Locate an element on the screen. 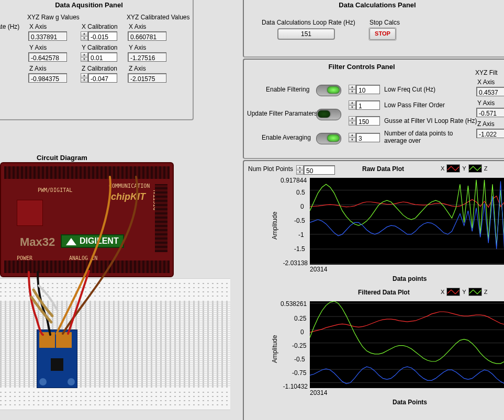  raw-legend-z-label: Z is located at coordinates (486, 168).